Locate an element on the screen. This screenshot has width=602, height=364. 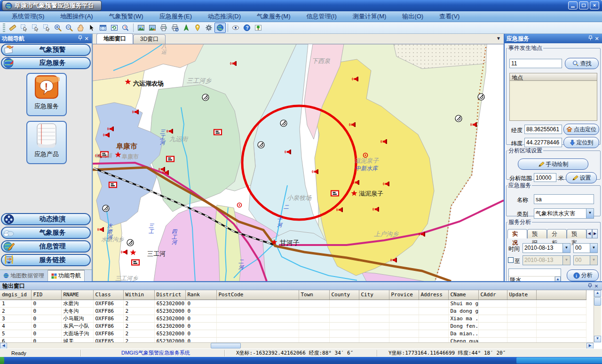
toolbar-select-poly-button is located at coordinates (35, 28).